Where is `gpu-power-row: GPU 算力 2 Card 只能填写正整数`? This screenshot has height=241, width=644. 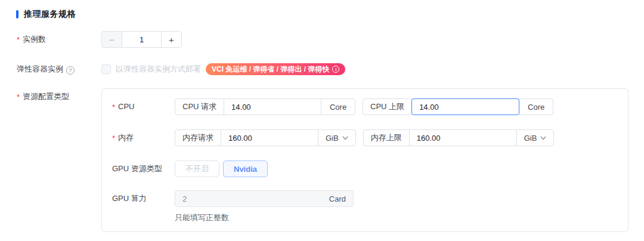 gpu-power-row: GPU 算力 2 Card 只能填写正整数 is located at coordinates (360, 206).